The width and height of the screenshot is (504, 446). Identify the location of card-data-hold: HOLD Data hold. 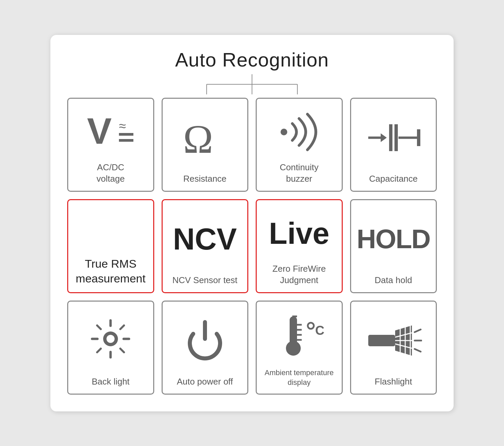
(394, 246).